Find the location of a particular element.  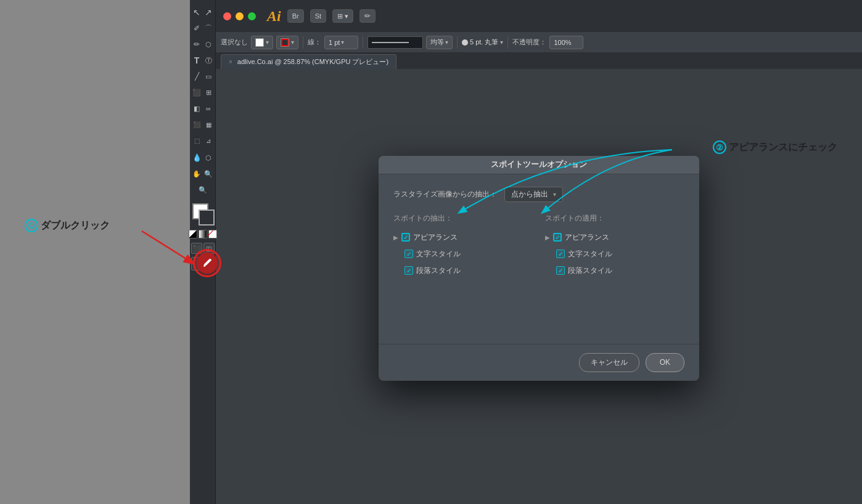

selection-label: 選択なし is located at coordinates (234, 42).